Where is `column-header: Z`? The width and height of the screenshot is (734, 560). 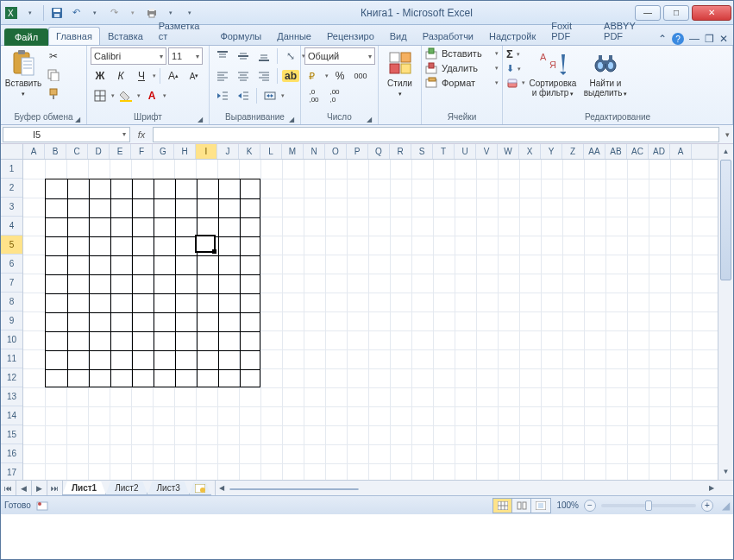 column-header: Z is located at coordinates (573, 152).